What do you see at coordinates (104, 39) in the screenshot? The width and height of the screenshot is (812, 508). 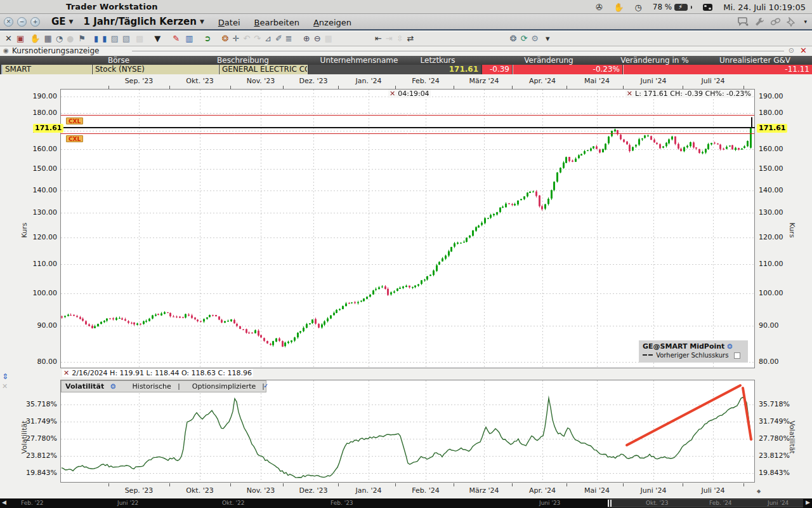 I see `candlestick-edit-icon: ▮` at bounding box center [104, 39].